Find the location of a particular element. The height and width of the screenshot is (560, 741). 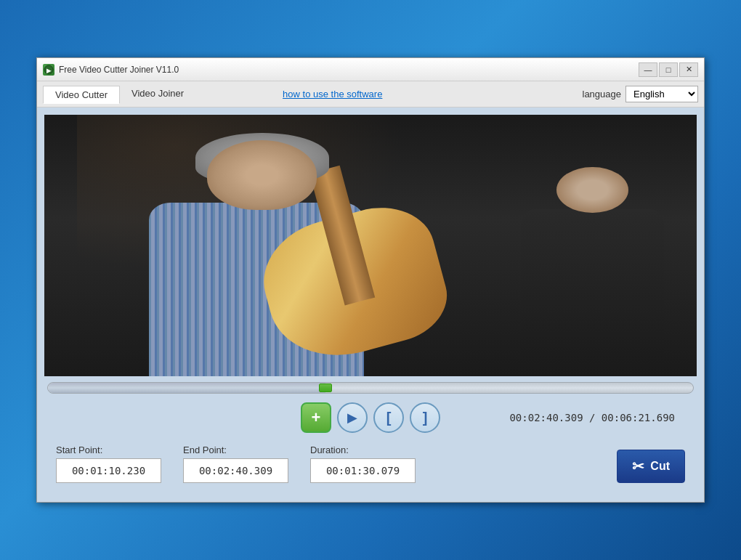

mark-out-icon: ] is located at coordinates (426, 418).